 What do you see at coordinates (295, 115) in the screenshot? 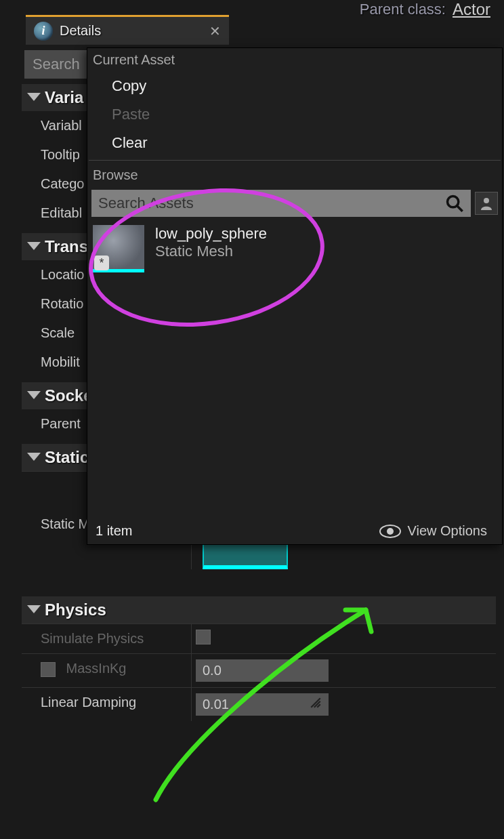
I see `menu-paste: Paste` at bounding box center [295, 115].